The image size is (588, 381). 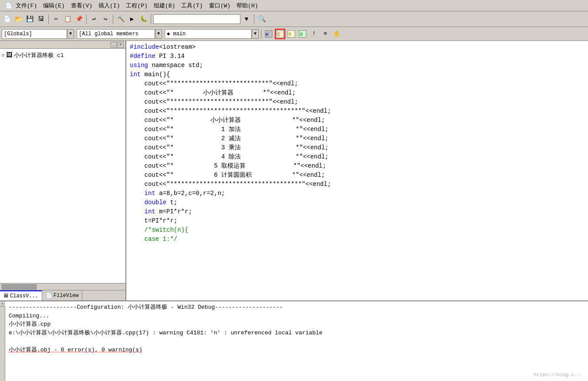 I want to click on new-file-button: 📄, so click(x=7, y=19).